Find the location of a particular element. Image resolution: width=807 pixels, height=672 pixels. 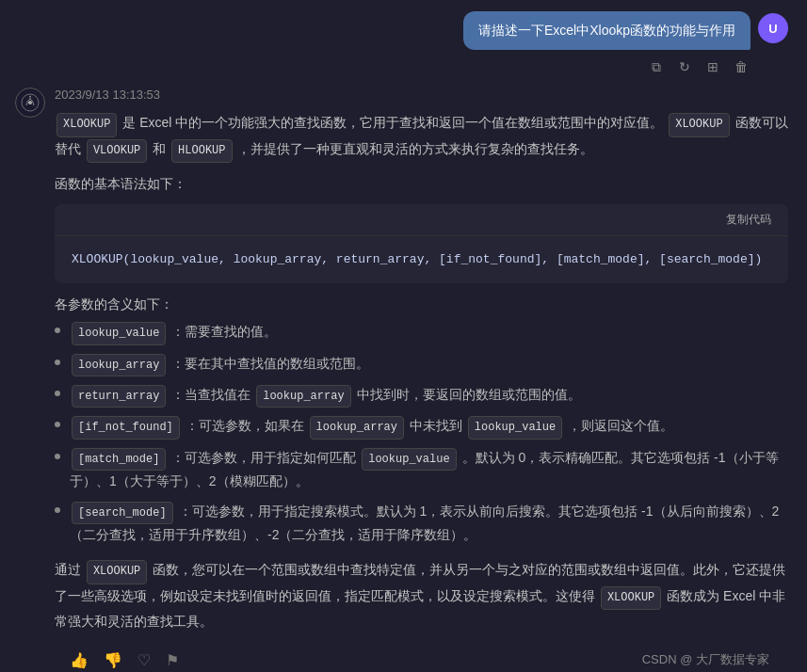

xlookup-badge-1: XLOOKUP is located at coordinates (87, 125).